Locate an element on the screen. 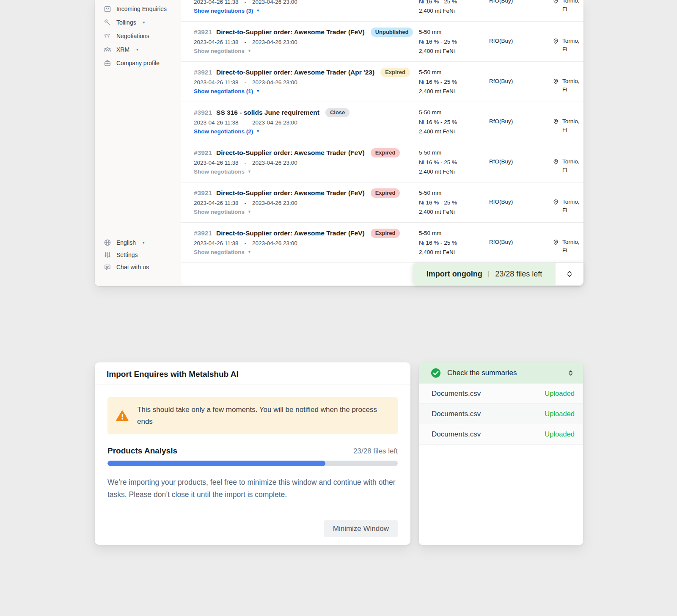 The width and height of the screenshot is (677, 616). show-negotiations-link: Show negotiations (3) ▼ is located at coordinates (306, 11).